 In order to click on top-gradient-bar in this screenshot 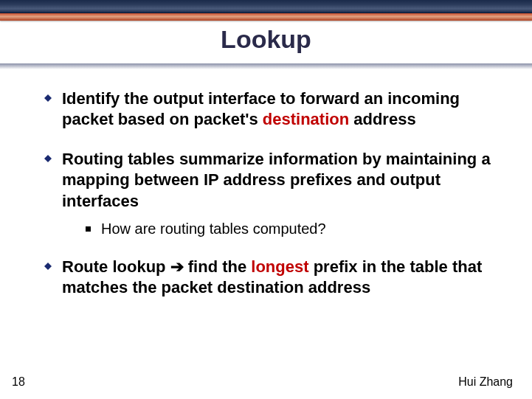, I will do `click(266, 7)`.